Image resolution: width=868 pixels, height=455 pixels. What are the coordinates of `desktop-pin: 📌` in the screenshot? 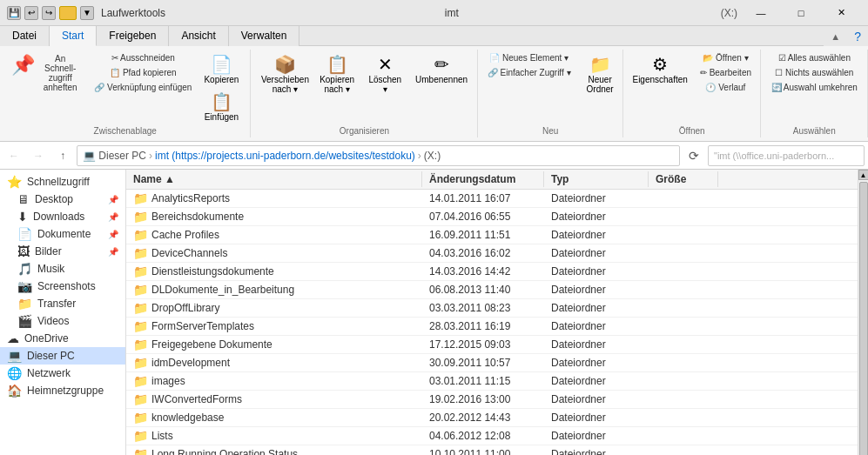 It's located at (113, 200).